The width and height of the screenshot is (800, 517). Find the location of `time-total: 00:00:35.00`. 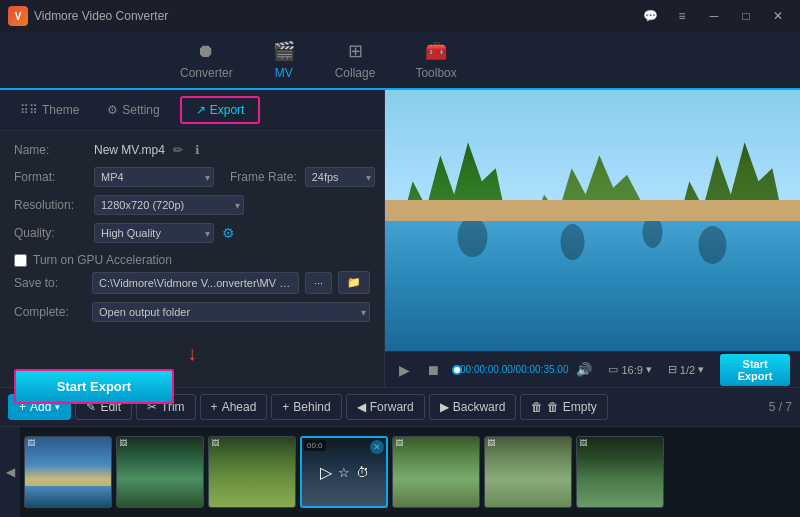

time-total: 00:00:35.00 is located at coordinates (542, 370).